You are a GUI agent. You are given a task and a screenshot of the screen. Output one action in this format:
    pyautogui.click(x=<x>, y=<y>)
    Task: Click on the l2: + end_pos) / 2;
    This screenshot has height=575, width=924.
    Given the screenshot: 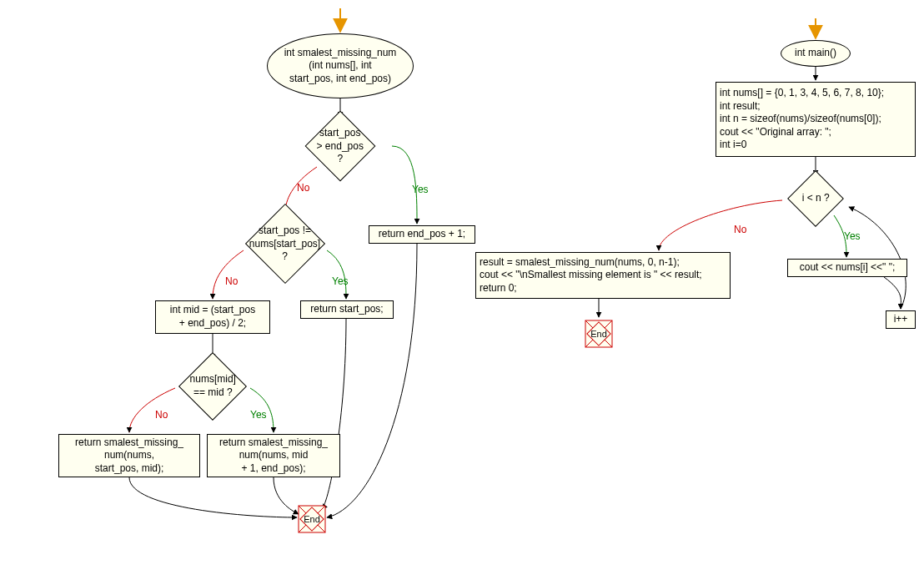 What is the action you would take?
    pyautogui.click(x=213, y=324)
    